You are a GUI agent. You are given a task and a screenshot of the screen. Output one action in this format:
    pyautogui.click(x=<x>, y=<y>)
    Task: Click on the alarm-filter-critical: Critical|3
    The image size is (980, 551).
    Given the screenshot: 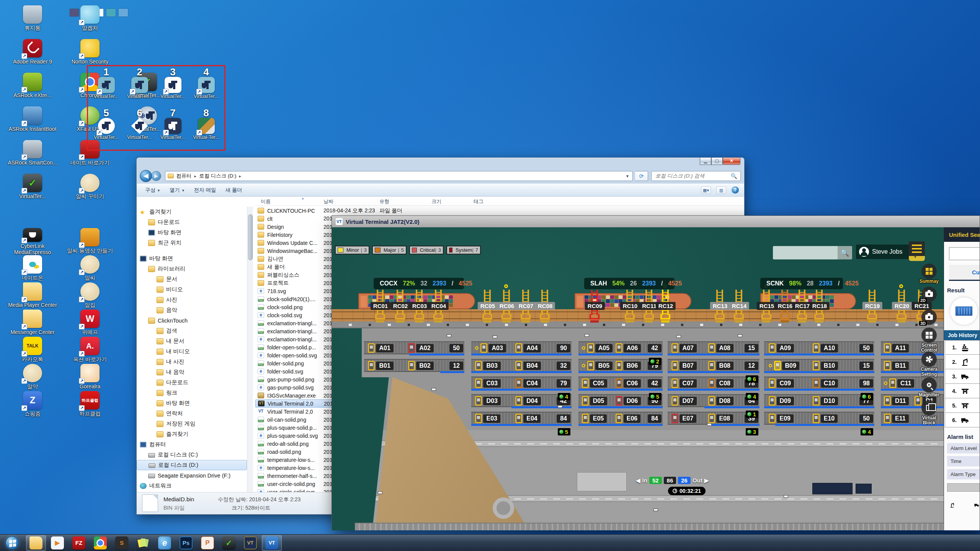 What is the action you would take?
    pyautogui.click(x=426, y=250)
    